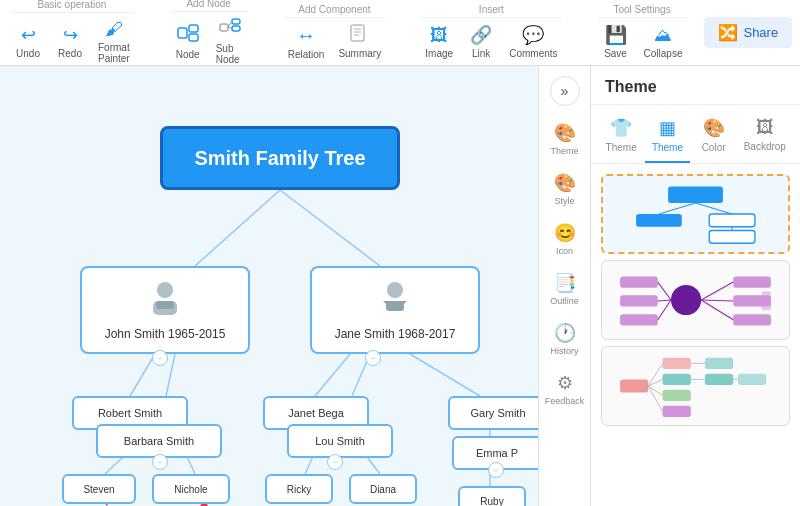  What do you see at coordinates (765, 138) in the screenshot?
I see `tab-backdrop: 🖼 Backdrop` at bounding box center [765, 138].